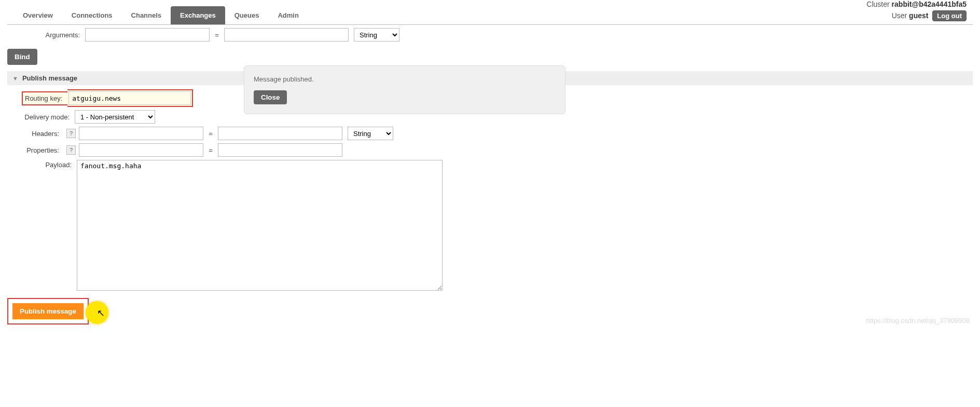 This screenshot has height=407, width=980. Describe the element at coordinates (38, 16) in the screenshot. I see `tab-overview: Overview` at that location.